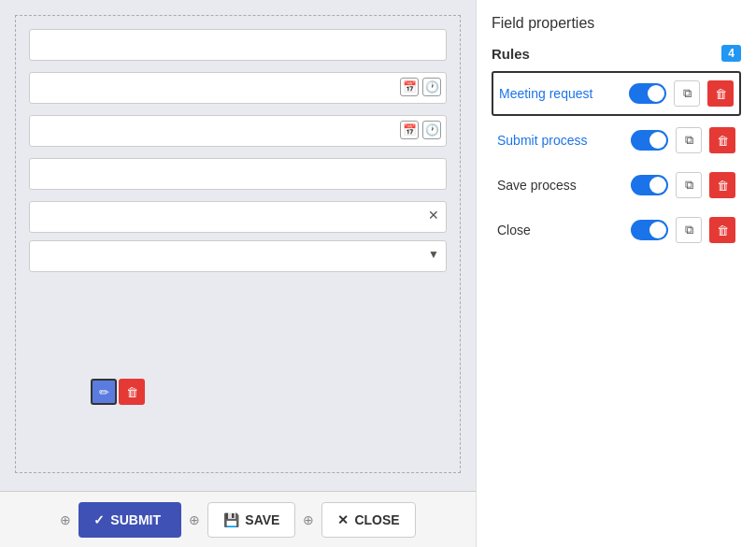 The height and width of the screenshot is (547, 756). Describe the element at coordinates (377, 520) in the screenshot. I see `close-label: CLOSE` at that location.